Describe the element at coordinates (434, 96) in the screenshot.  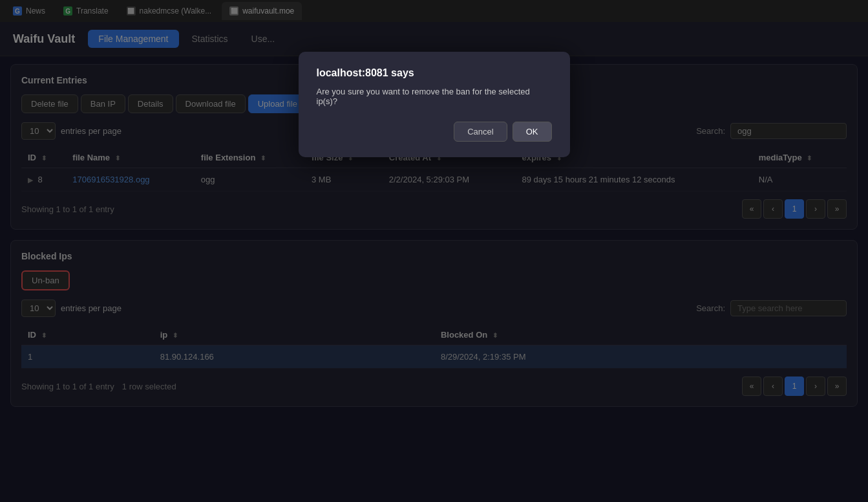
I see `dialog-message: Are you sure you want to remove the ban …` at that location.